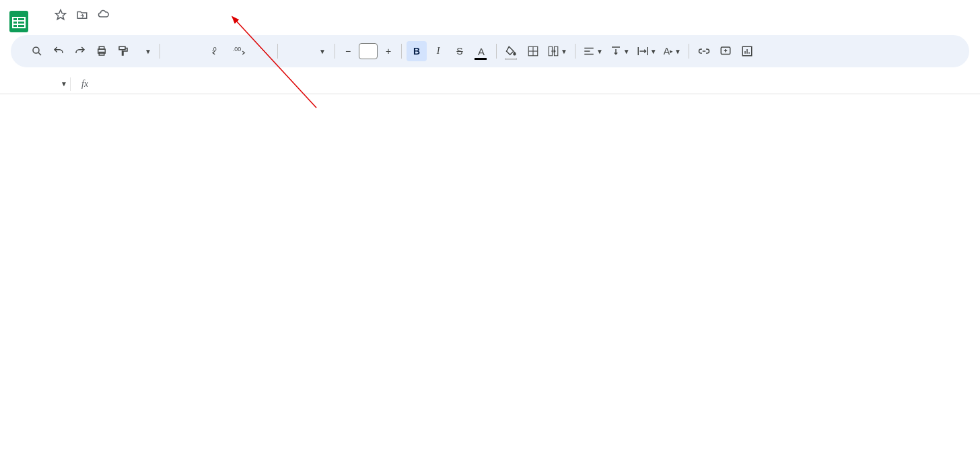 Image resolution: width=980 pixels, height=472 pixels. What do you see at coordinates (647, 51) in the screenshot?
I see `wrap-text-button: ▼` at bounding box center [647, 51].